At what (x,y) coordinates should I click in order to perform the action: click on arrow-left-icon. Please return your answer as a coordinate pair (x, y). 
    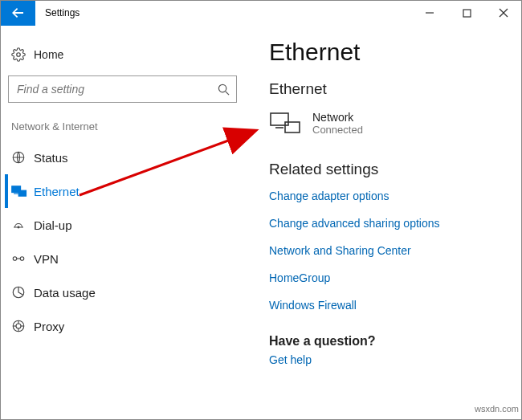
    Looking at the image, I should click on (18, 13).